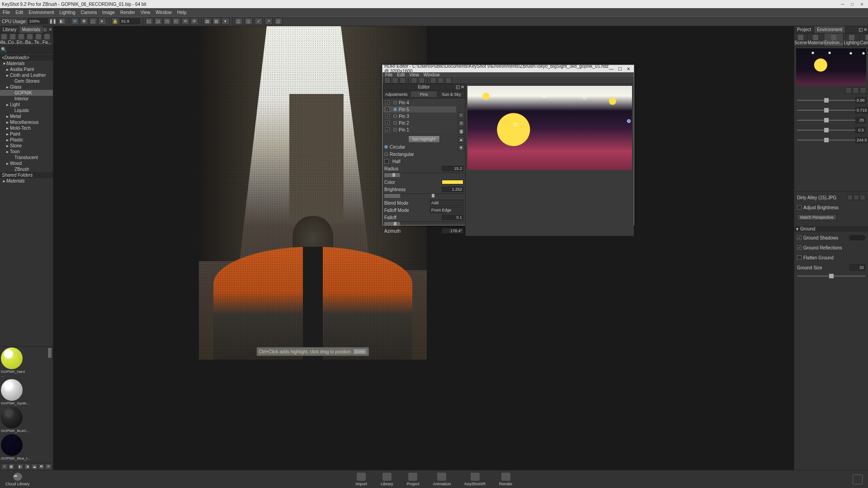 This screenshot has width=868, height=488. Describe the element at coordinates (395, 224) in the screenshot. I see `falloff-slider` at that location.